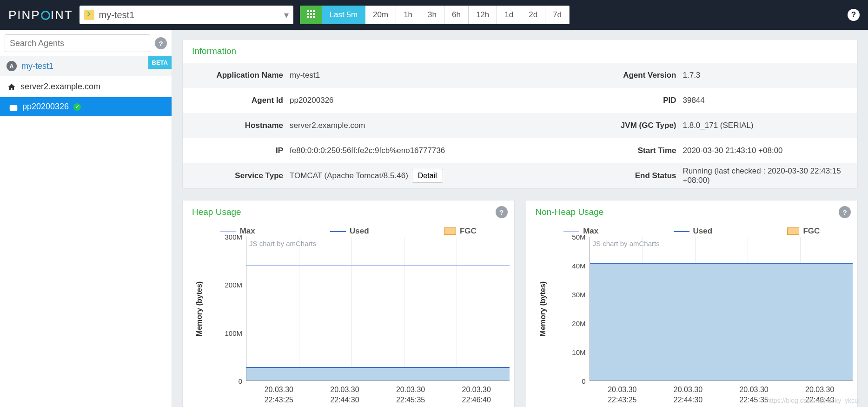  What do you see at coordinates (217, 212) in the screenshot?
I see `heap-usage-title: Heap Usage` at bounding box center [217, 212].